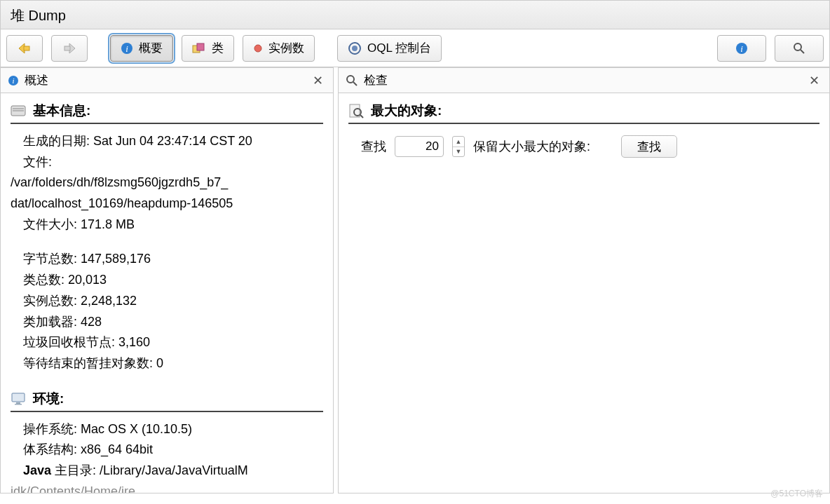 The image size is (830, 504). Describe the element at coordinates (279, 48) in the screenshot. I see `instances-tab-button: 实例数` at that location.